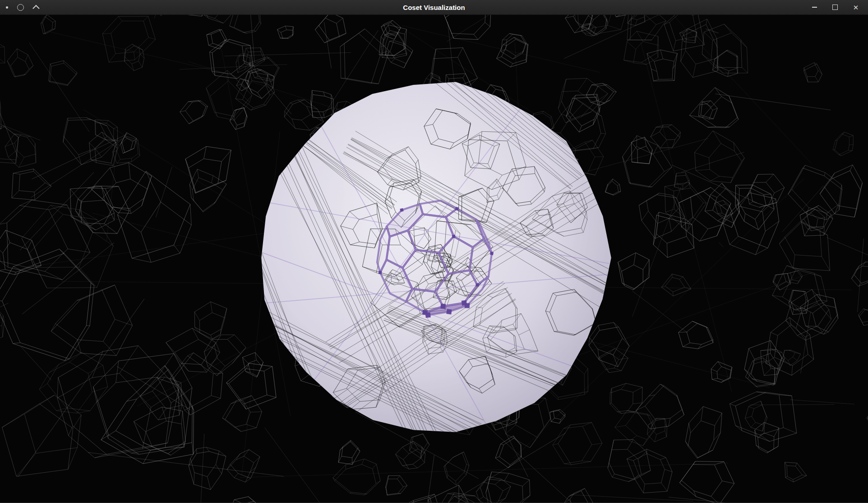 This screenshot has height=503, width=868. What do you see at coordinates (835, 7) in the screenshot?
I see `maximize-button` at bounding box center [835, 7].